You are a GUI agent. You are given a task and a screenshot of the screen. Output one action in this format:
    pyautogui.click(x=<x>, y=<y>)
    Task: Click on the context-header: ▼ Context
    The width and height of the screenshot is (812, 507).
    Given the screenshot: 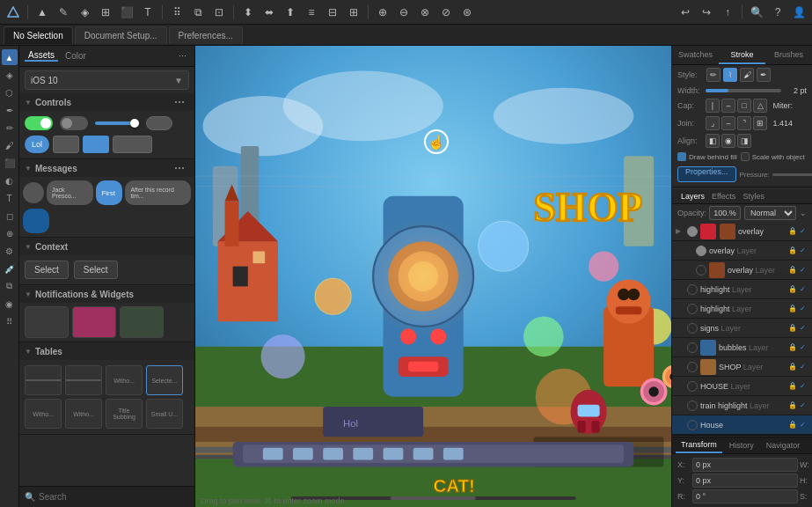 What is the action you would take?
    pyautogui.click(x=107, y=246)
    